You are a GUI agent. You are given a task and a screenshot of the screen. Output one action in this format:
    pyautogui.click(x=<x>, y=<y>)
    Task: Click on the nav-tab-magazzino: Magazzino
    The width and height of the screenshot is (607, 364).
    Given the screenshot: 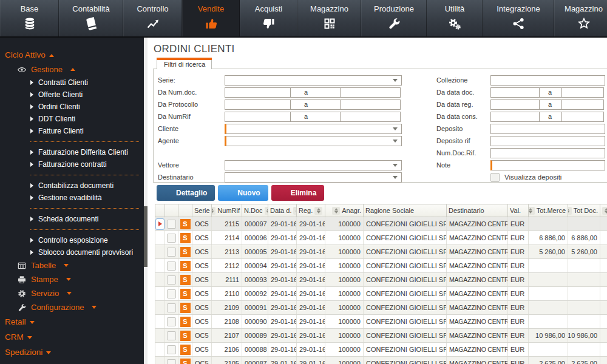 What is the action you would take?
    pyautogui.click(x=329, y=18)
    